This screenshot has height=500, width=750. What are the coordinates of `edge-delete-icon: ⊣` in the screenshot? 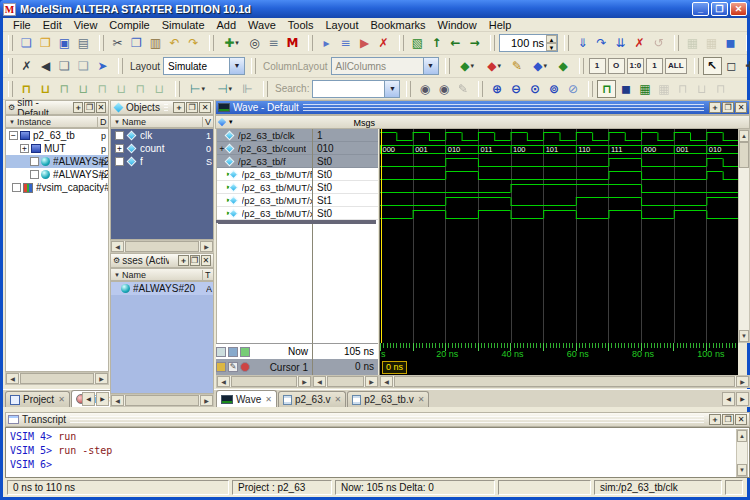 It's located at (224, 89).